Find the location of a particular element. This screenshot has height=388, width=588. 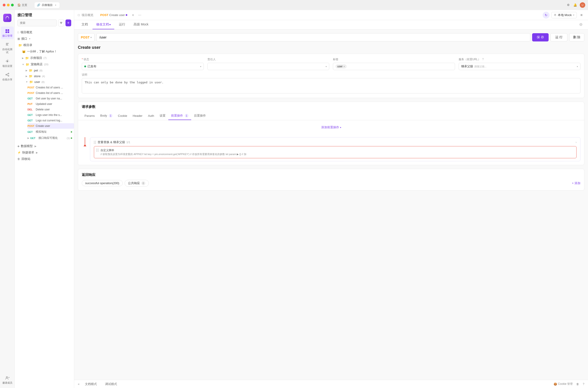

sidebar-item-store: ▶ 📁 store (4) is located at coordinates (44, 76).